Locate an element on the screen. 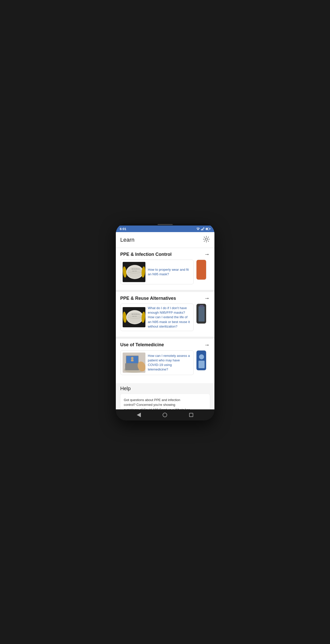 The height and width of the screenshot is (644, 330). whatsapp-help-text: Got questions about PPE and infection co… is located at coordinates (165, 404).